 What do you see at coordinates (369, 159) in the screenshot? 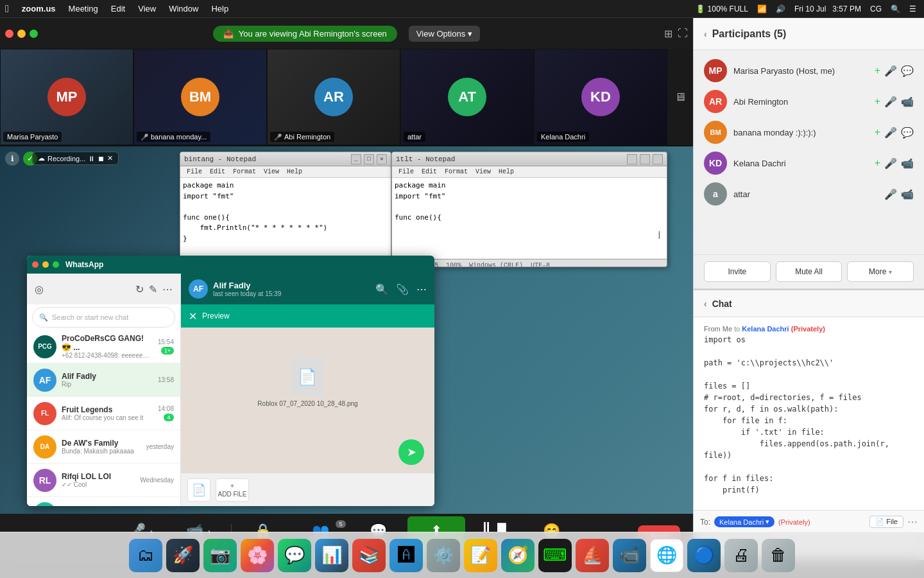
I see `notepad1-maximize: □` at bounding box center [369, 159].